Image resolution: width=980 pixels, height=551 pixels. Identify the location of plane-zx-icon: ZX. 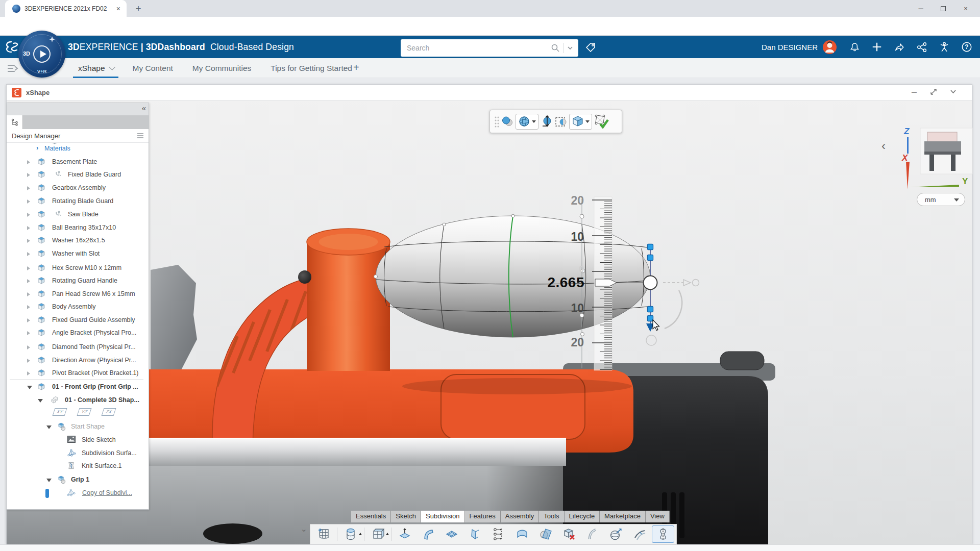
(109, 412).